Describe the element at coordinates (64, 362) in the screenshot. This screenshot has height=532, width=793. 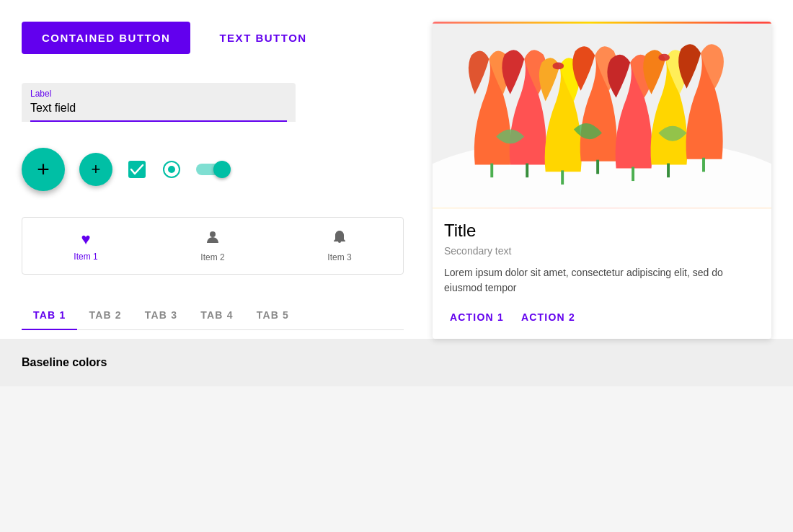
I see `baseline-title: Baseline colors` at that location.